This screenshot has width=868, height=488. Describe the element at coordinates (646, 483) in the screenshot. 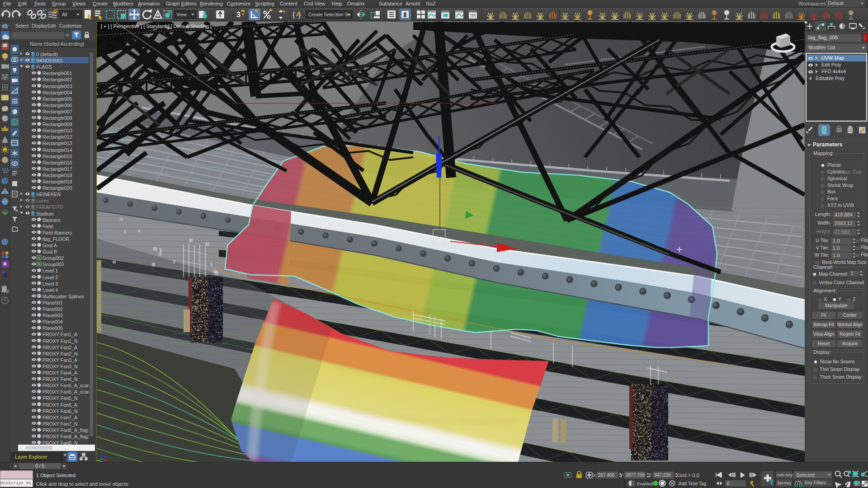

I see `svg-text: Enabled:` at that location.